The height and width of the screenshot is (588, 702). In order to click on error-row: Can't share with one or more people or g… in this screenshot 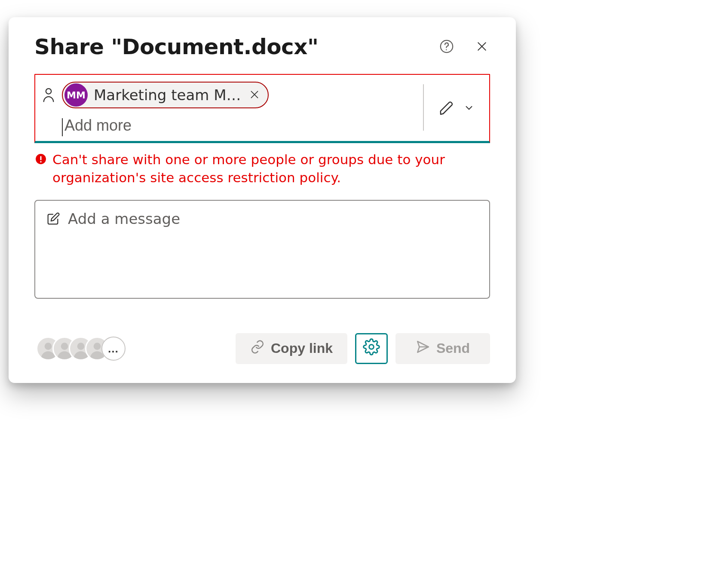, I will do `click(262, 169)`.